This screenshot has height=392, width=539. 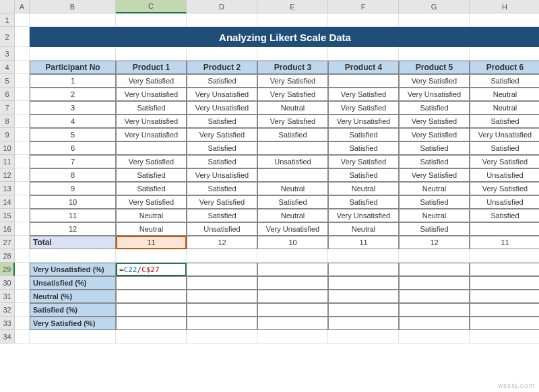 What do you see at coordinates (151, 162) in the screenshot?
I see `data-cell-r6-c1: Very Satisfied` at bounding box center [151, 162].